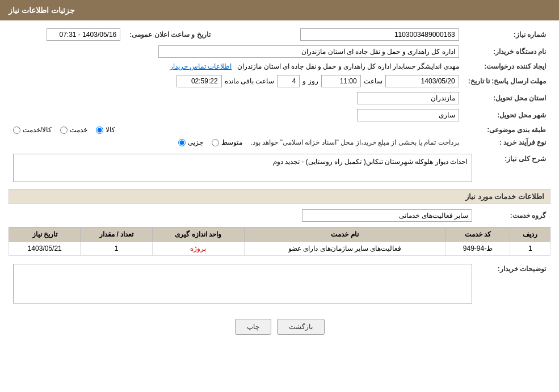  Describe the element at coordinates (106, 130) in the screenshot. I see `category-option-kala: کالا` at that location.